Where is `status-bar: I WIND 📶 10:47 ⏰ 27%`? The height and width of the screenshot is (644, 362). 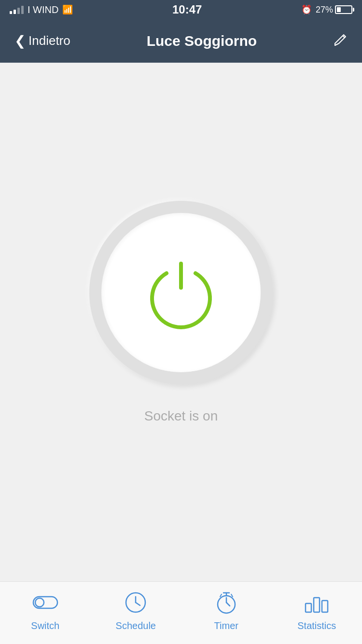 status-bar: I WIND 📶 10:47 ⏰ 27% is located at coordinates (181, 10).